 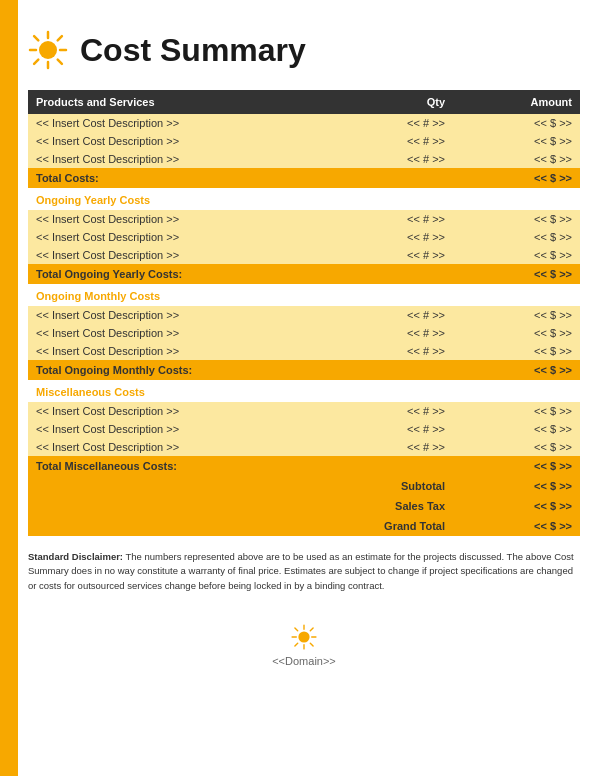 I want to click on table-header-row: Products and Services Qty Amount, so click(x=304, y=102).